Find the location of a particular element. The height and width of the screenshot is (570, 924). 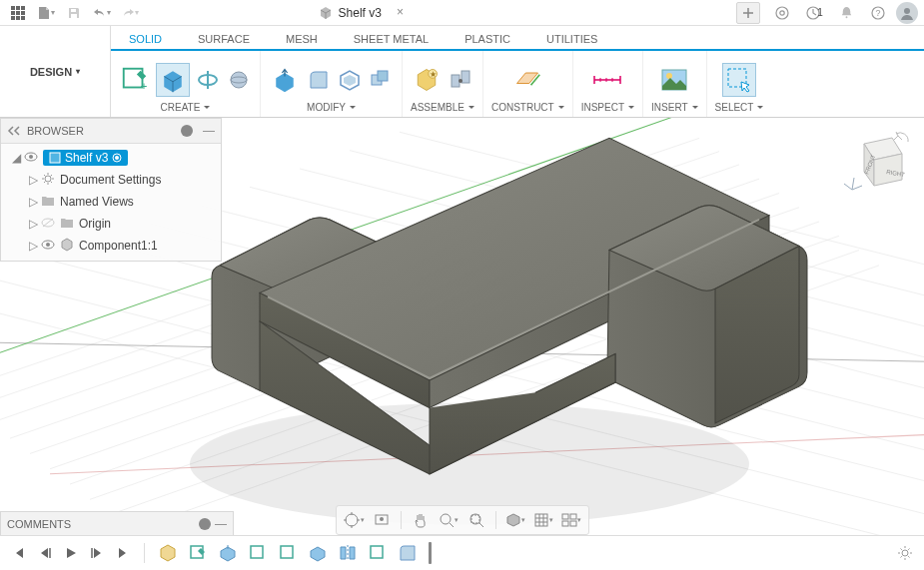

revolve-icon is located at coordinates (208, 80).